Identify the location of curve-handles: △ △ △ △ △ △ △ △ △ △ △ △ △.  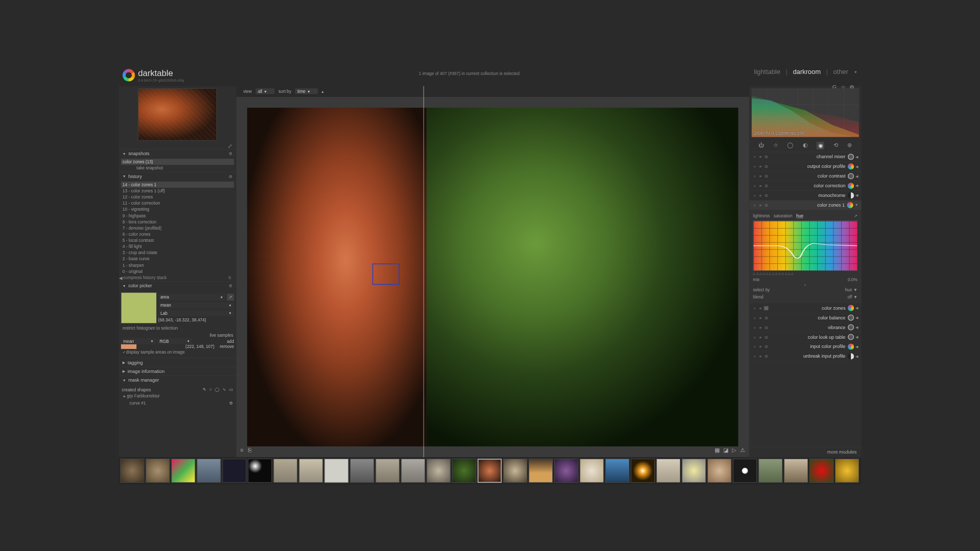
(805, 273).